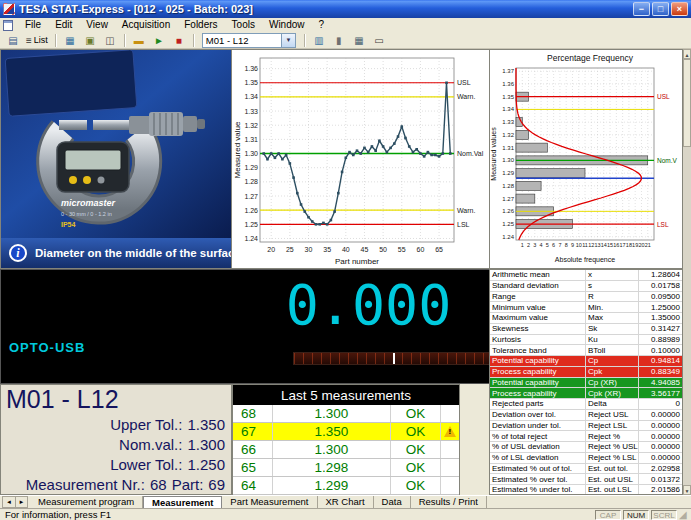 Image resolution: width=691 pixels, height=520 pixels. What do you see at coordinates (612, 329) in the screenshot?
I see `stat-symbol-cell: Sk` at bounding box center [612, 329].